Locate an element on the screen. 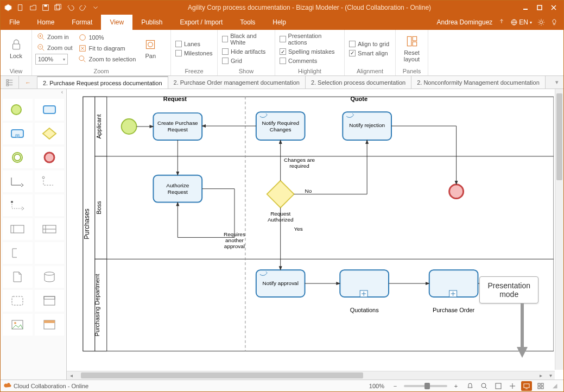 The image size is (564, 392). doctab-active: 2. Purchase Request process documentatio… is located at coordinates (103, 83).